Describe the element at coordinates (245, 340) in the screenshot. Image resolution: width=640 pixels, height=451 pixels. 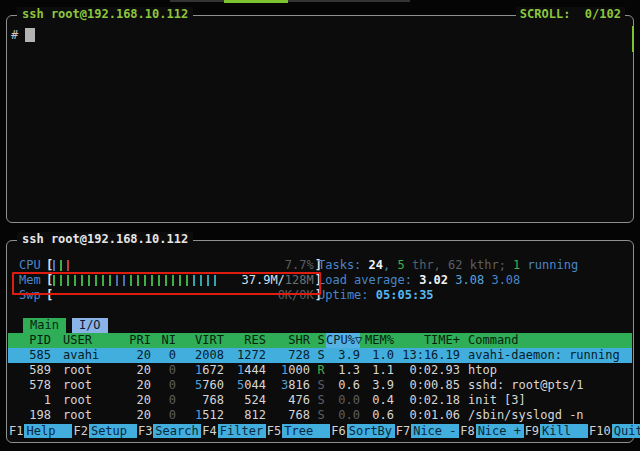
I see `column-header-res: RES` at that location.